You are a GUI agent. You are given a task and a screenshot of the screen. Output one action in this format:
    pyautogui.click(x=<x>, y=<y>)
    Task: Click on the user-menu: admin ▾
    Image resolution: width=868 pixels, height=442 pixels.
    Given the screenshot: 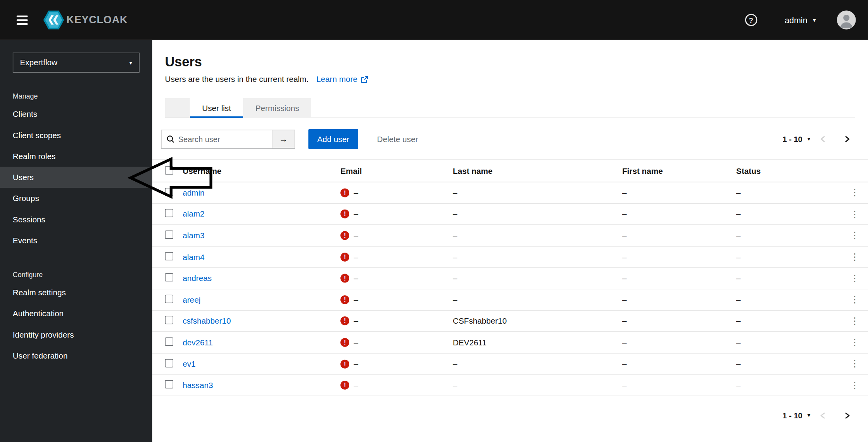 What is the action you would take?
    pyautogui.click(x=800, y=20)
    